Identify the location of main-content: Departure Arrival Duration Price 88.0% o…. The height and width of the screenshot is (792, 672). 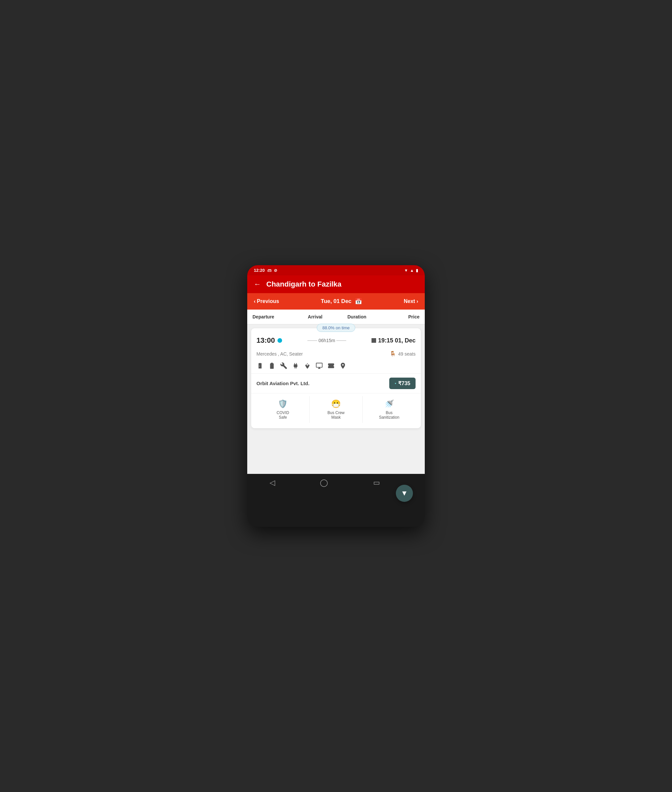
(336, 392).